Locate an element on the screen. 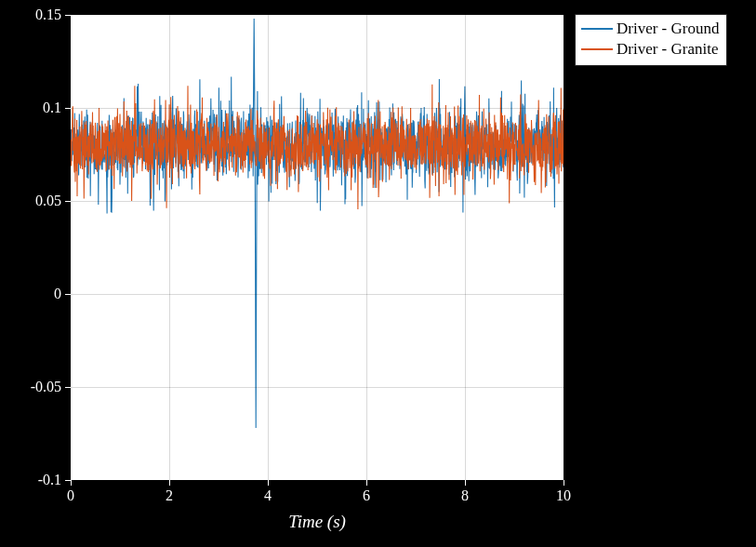 The height and width of the screenshot is (547, 756). x-tick-label: 6 is located at coordinates (366, 496).